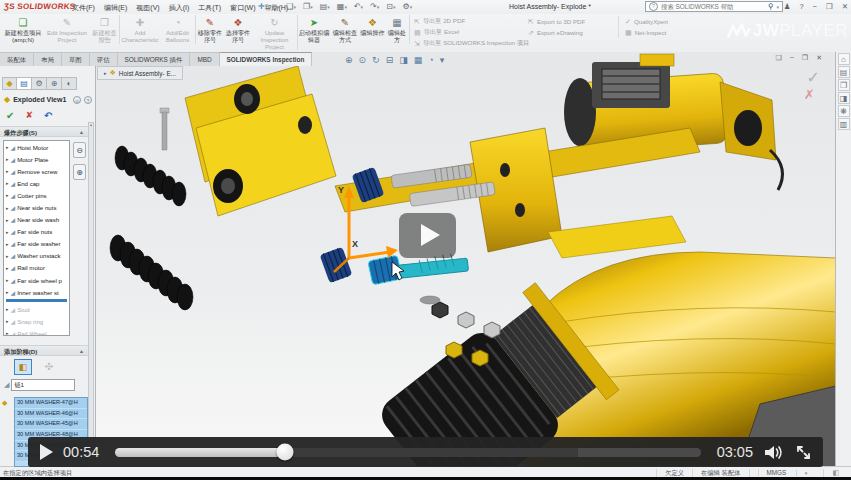  What do you see at coordinates (556, 32) in the screenshot?
I see `export-menu-item: ⇗ Export eDrawing` at bounding box center [556, 32].